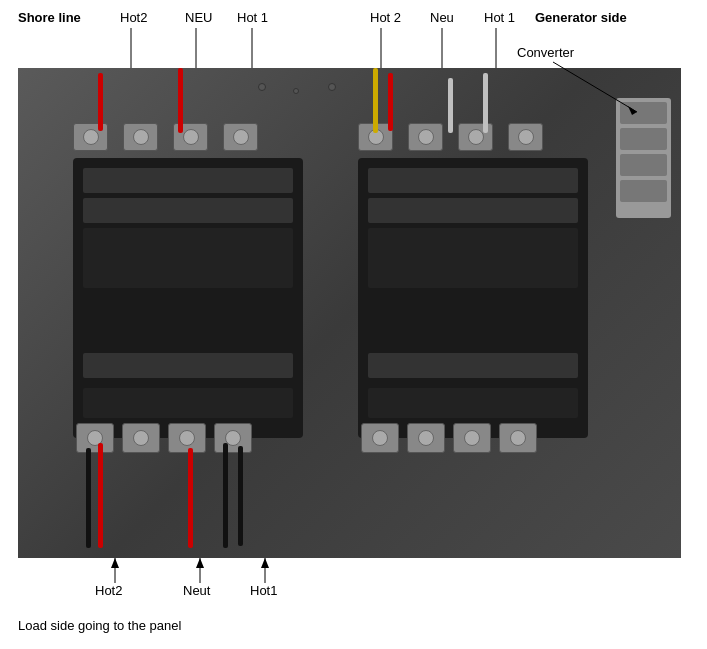 Image resolution: width=707 pixels, height=649 pixels. Describe the element at coordinates (449, 438) in the screenshot. I see `terminals-bottom-right` at that location.